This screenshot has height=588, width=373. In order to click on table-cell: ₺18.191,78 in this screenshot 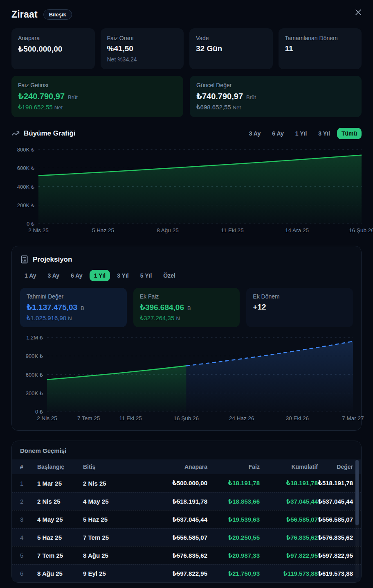, I will do `click(234, 483)`.